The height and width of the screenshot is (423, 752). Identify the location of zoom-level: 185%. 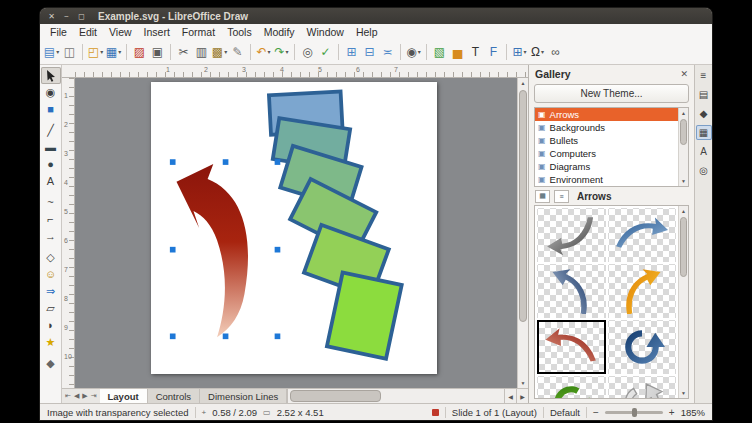
(693, 412).